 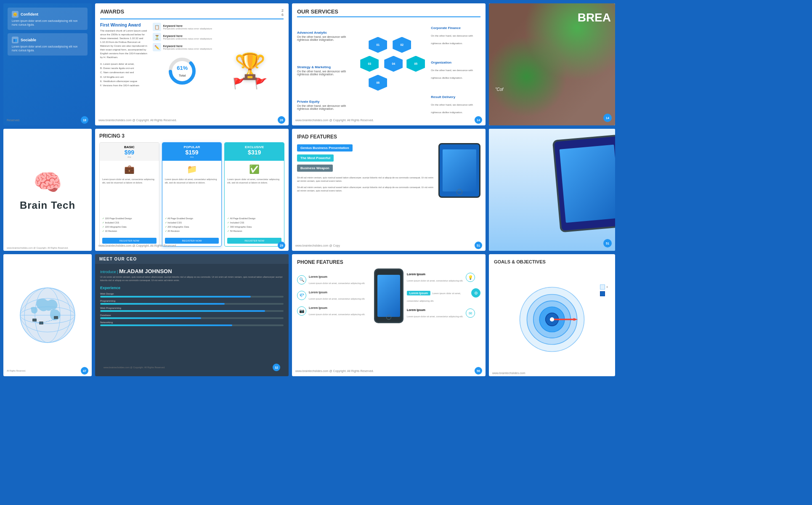 I want to click on exclusive-features: ✓ All Page Enabled Design ✓ Included CSS…, so click(x=254, y=225).